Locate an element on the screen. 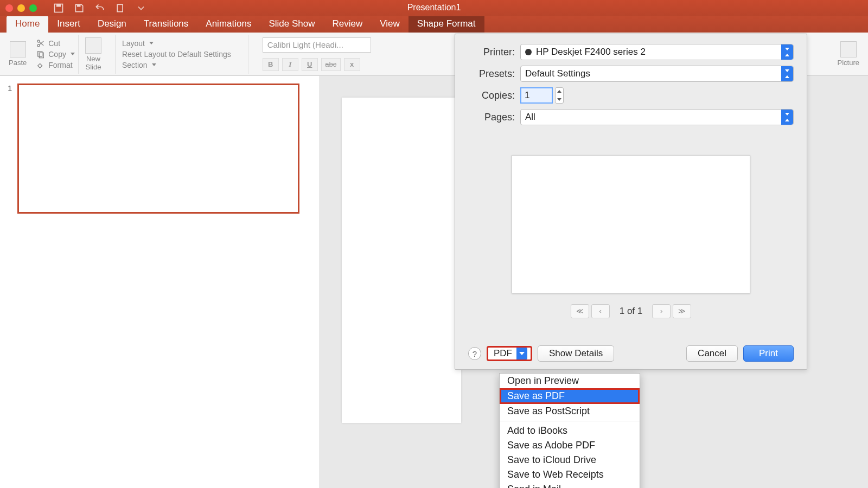  save-icon is located at coordinates (79, 8).